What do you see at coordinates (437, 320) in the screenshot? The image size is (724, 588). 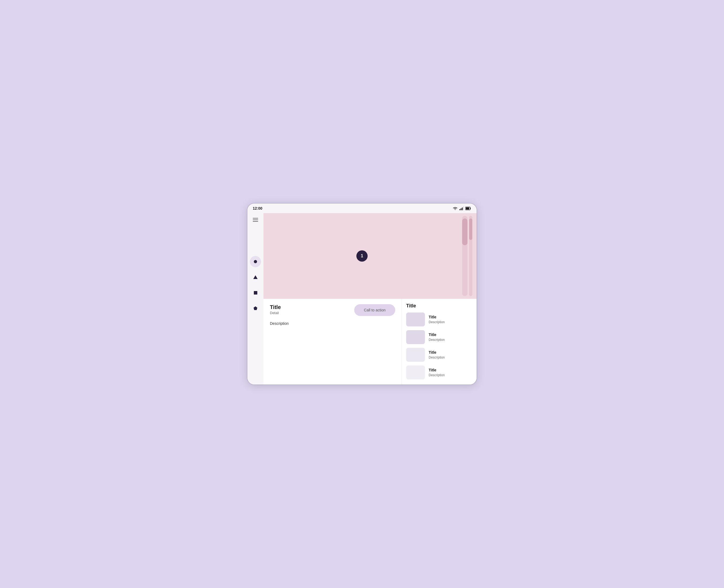 I see `list-item-info-1: Title Description` at bounding box center [437, 320].